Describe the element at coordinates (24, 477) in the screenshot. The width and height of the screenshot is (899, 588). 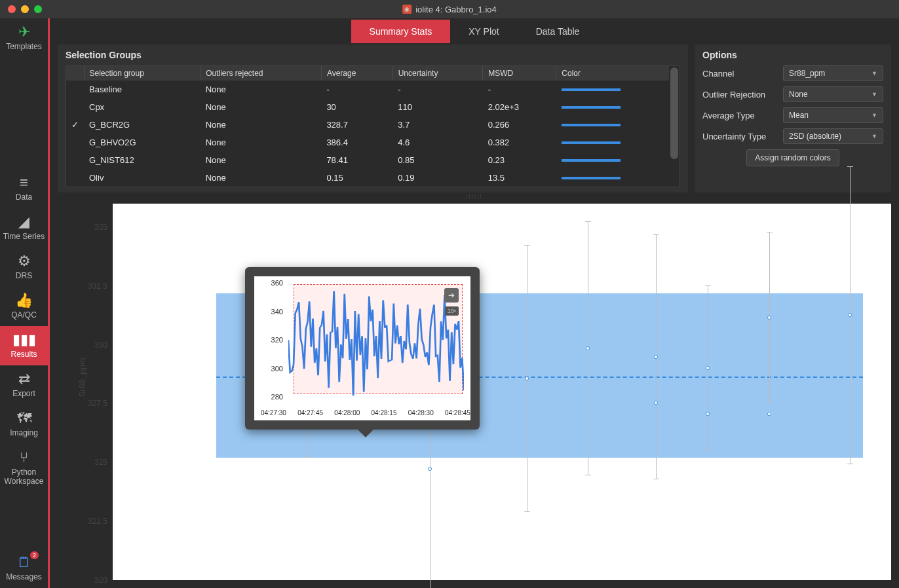
I see `sidebar-item-label: Python Workspace` at that location.